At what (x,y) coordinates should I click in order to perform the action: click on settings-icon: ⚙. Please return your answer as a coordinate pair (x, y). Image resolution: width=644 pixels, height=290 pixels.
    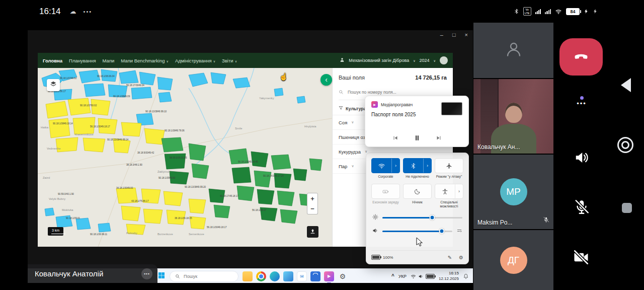
    Looking at the image, I should click on (343, 276).